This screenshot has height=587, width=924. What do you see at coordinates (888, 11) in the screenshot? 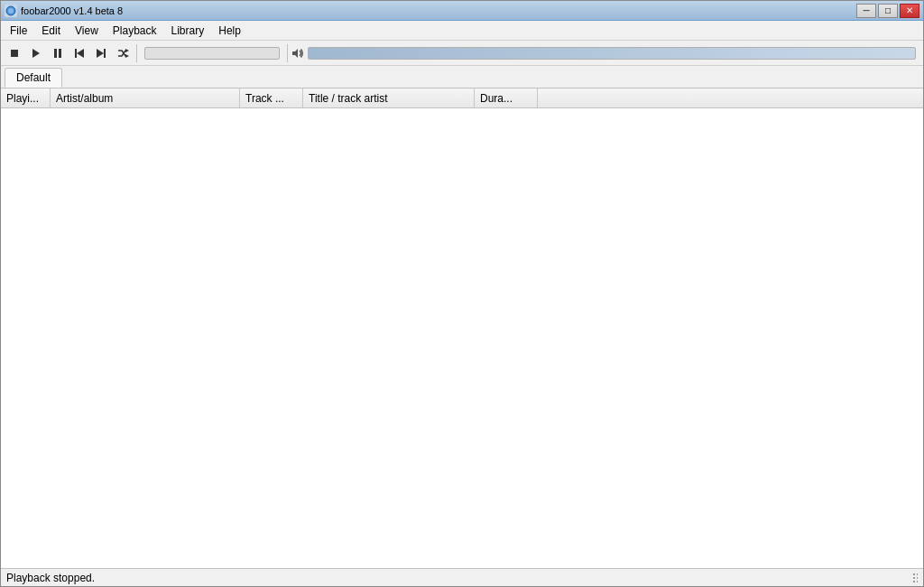
I see `maximize-button: □` at bounding box center [888, 11].